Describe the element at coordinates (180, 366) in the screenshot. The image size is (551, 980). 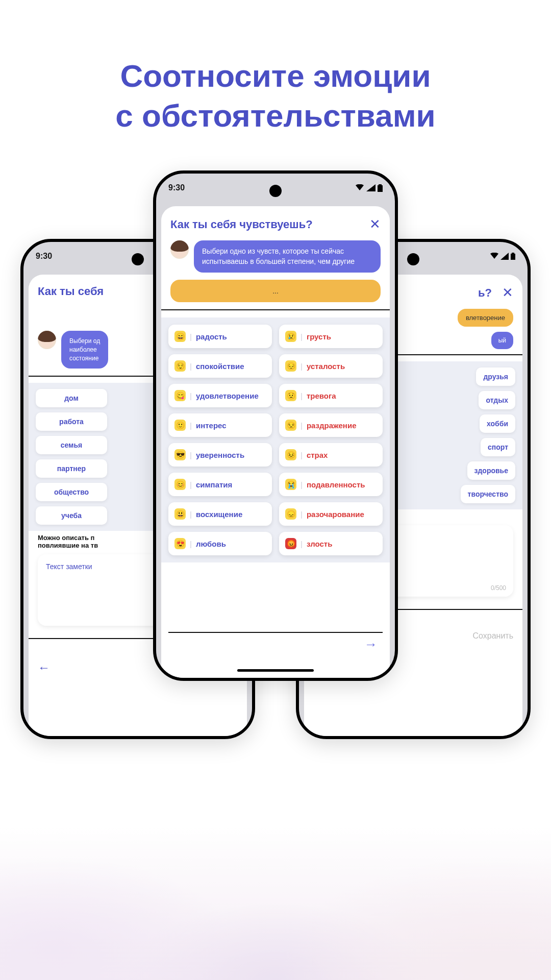
I see `emoji-icon: 😌` at that location.